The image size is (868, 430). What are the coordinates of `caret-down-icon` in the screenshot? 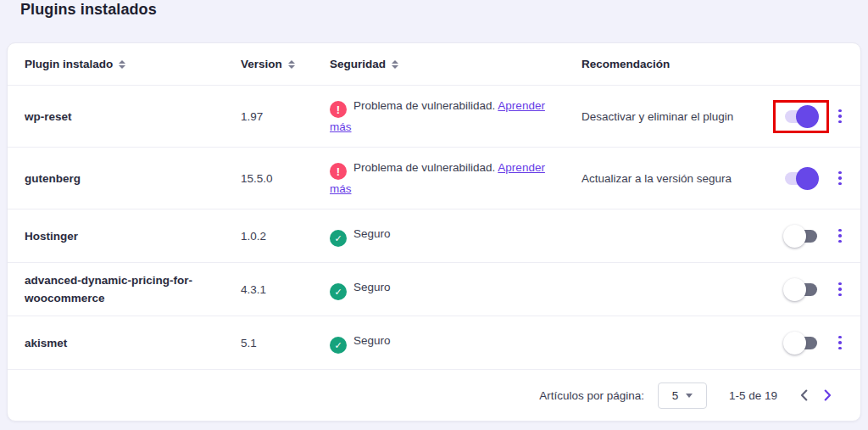 It's located at (689, 395).